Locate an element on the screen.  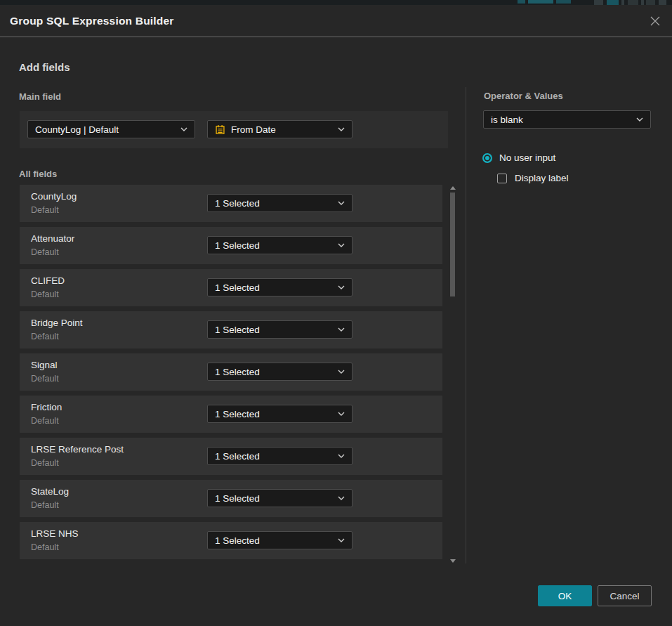
field-row: StateLog Default 1 Selected is located at coordinates (231, 499).